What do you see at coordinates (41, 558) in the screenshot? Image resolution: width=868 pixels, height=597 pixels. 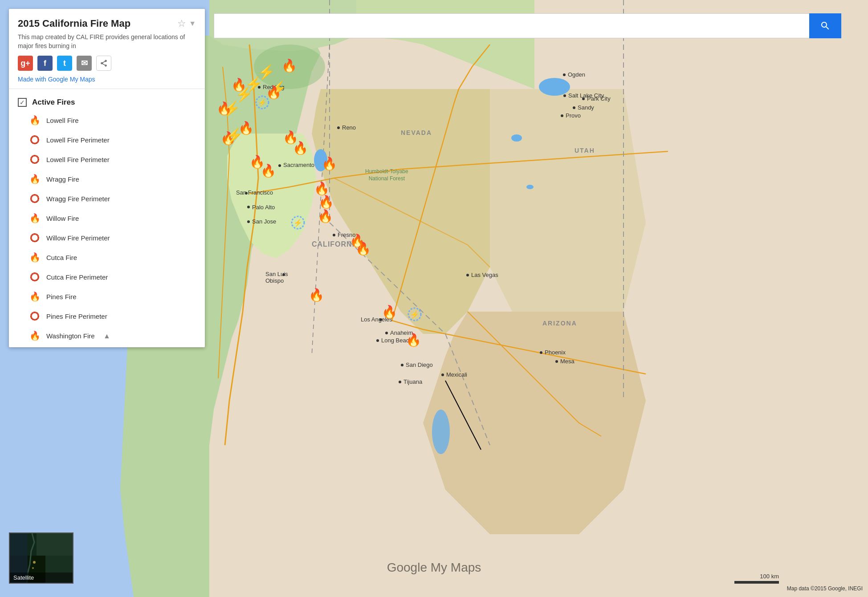 I see `satellite-thumbnail: Satellite` at bounding box center [41, 558].